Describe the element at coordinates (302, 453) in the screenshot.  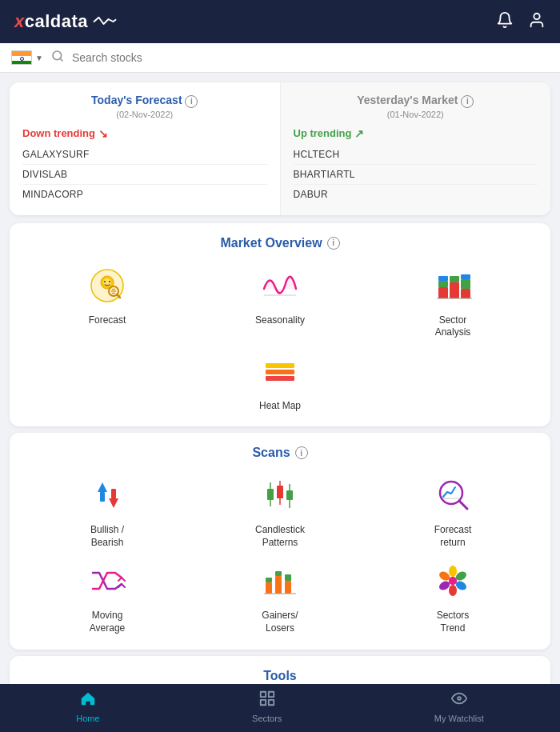
I see `scans-info-icon: i` at that location.